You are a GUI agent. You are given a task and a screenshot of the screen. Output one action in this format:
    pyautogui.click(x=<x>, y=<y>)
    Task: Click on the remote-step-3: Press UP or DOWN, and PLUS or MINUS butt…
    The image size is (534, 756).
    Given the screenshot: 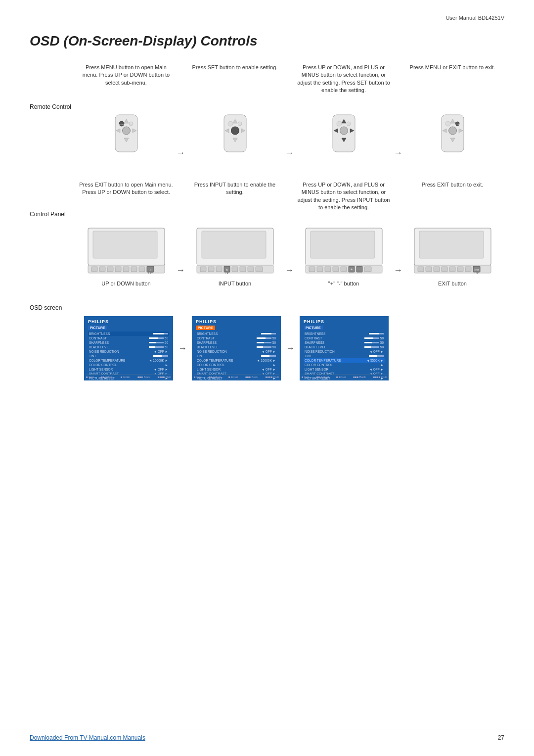 What is the action you would take?
    pyautogui.click(x=344, y=82)
    